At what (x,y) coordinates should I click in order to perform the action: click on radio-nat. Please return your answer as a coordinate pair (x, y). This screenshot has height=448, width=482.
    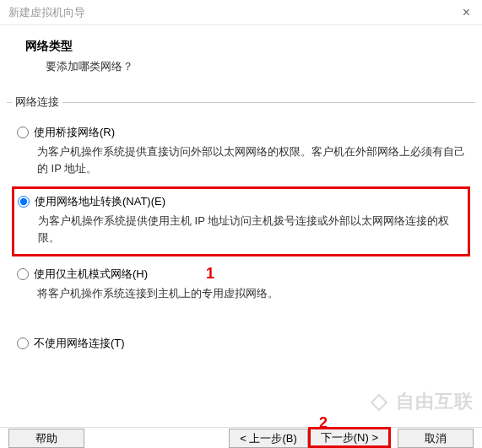
    Looking at the image, I should click on (24, 202).